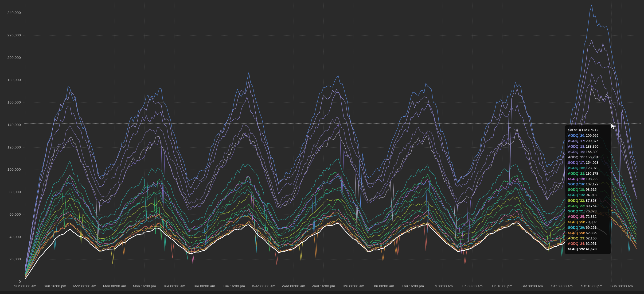  I want to click on x-tick-label: Thu 16:00 pm, so click(413, 286).